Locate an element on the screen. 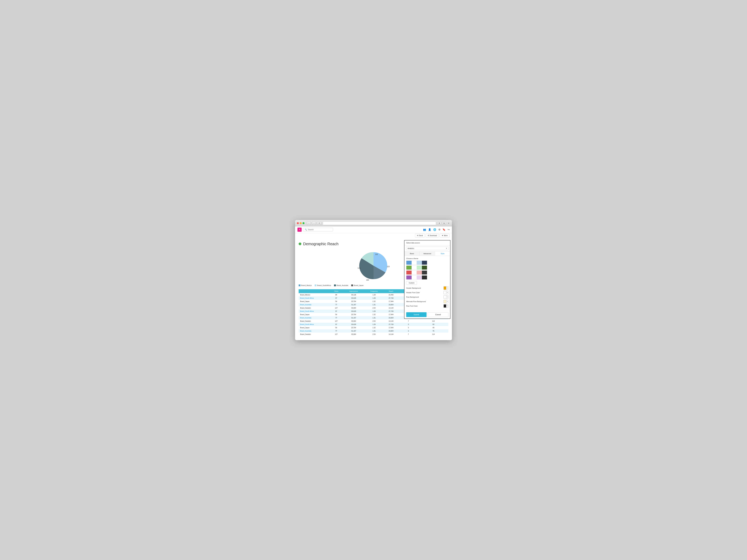  globe-icon: 🌐 is located at coordinates (435, 230).